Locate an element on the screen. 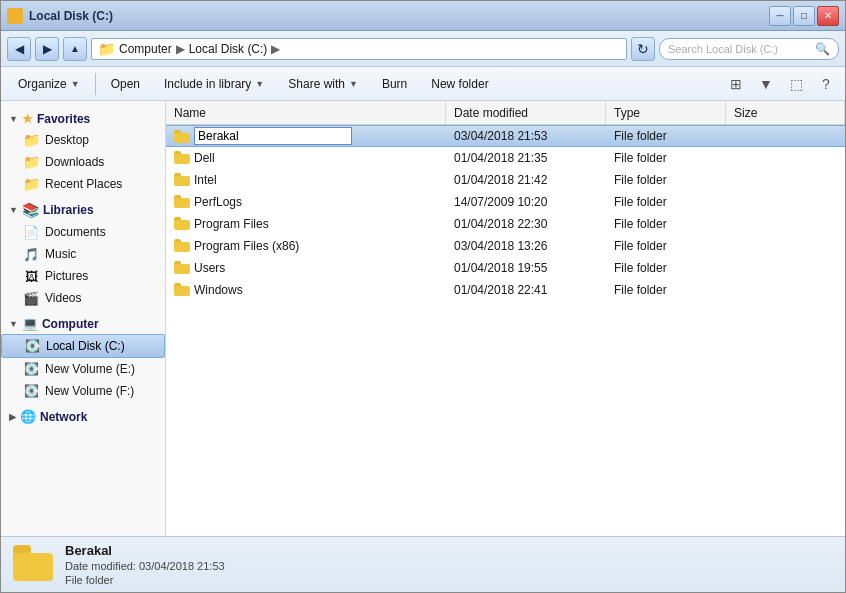 The height and width of the screenshot is (593, 846). sidebar-item-pictures: 🖼 Pictures is located at coordinates (83, 276).